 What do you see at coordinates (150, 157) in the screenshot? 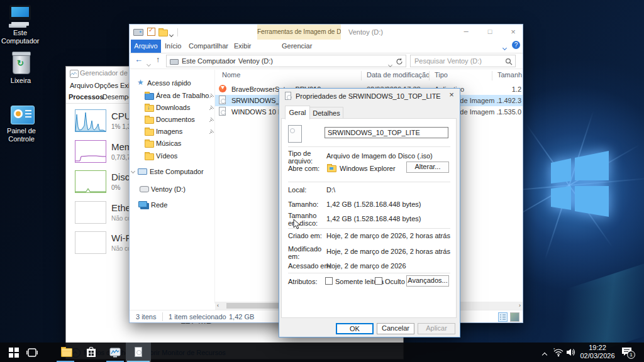
I see `videos-folder-icon` at bounding box center [150, 157].